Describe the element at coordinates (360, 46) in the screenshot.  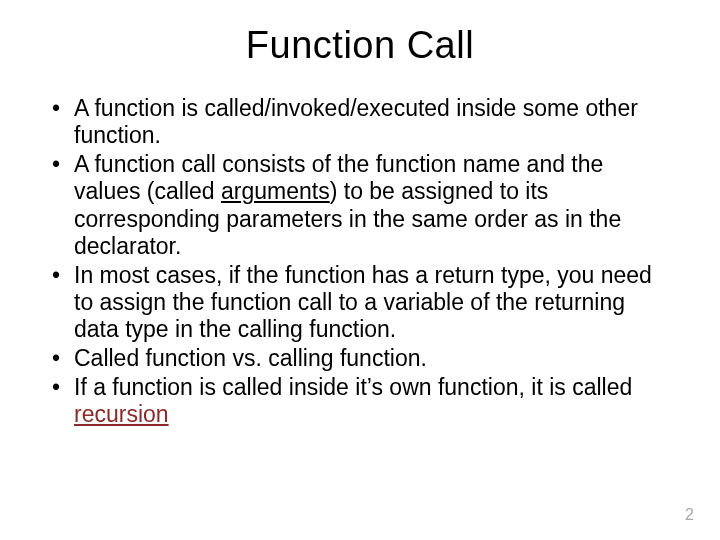
I see `slide-title: Function Call` at that location.